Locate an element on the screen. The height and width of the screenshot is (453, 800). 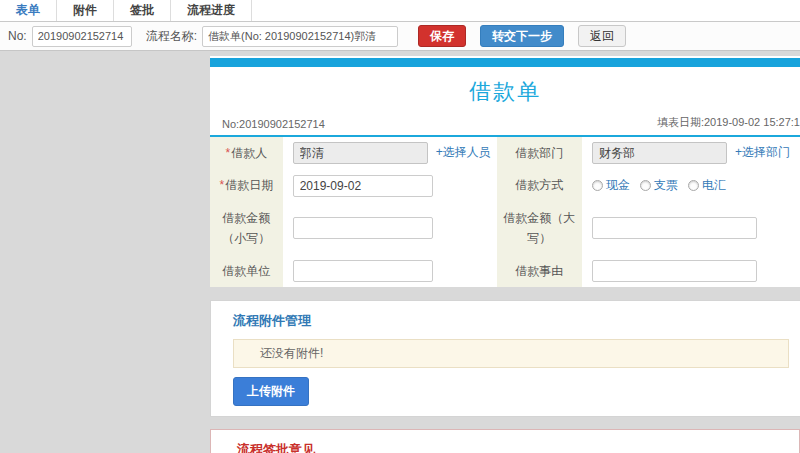
table-row: *借款人 +选择人员 借款部门 +选择部门 is located at coordinates (505, 153).